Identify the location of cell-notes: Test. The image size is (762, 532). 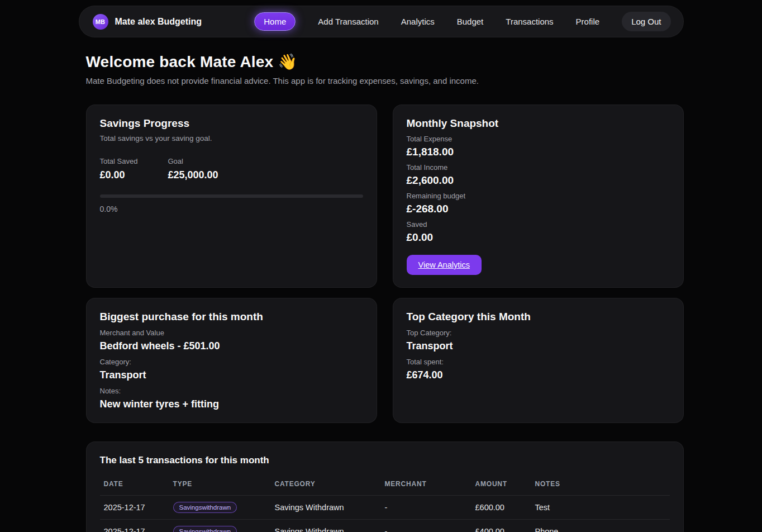
(601, 507).